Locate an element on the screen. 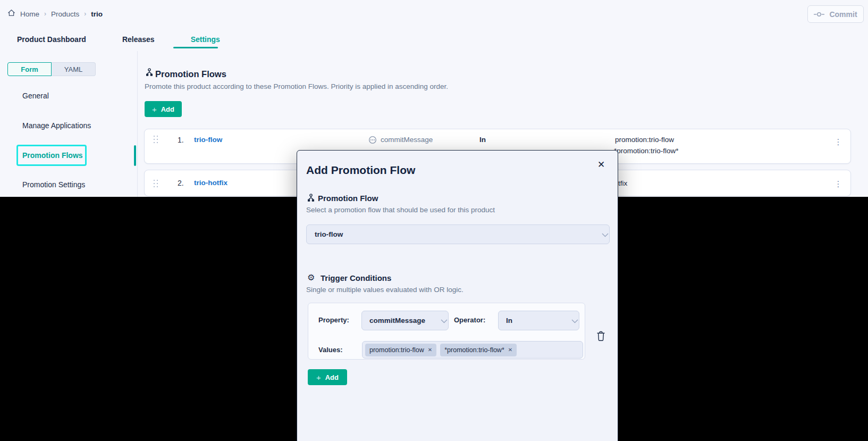  sidebar-item-manage-applications: Manage Applications is located at coordinates (56, 126).